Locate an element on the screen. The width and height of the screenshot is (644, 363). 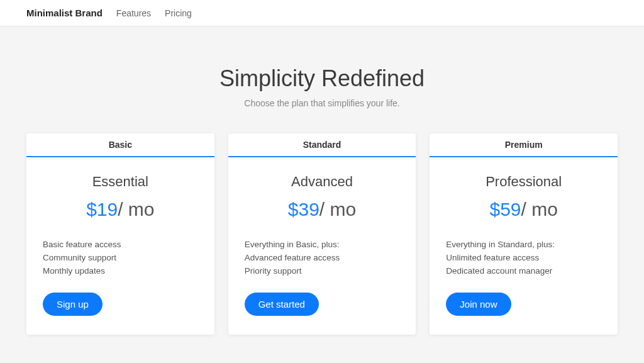
plan-price-amount: $39 is located at coordinates (304, 209).